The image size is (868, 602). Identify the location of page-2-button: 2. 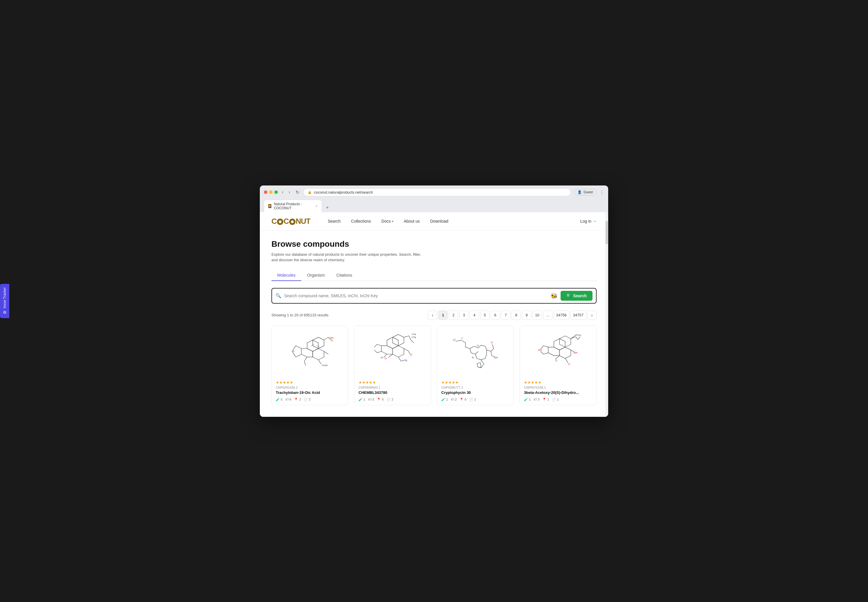
(453, 315).